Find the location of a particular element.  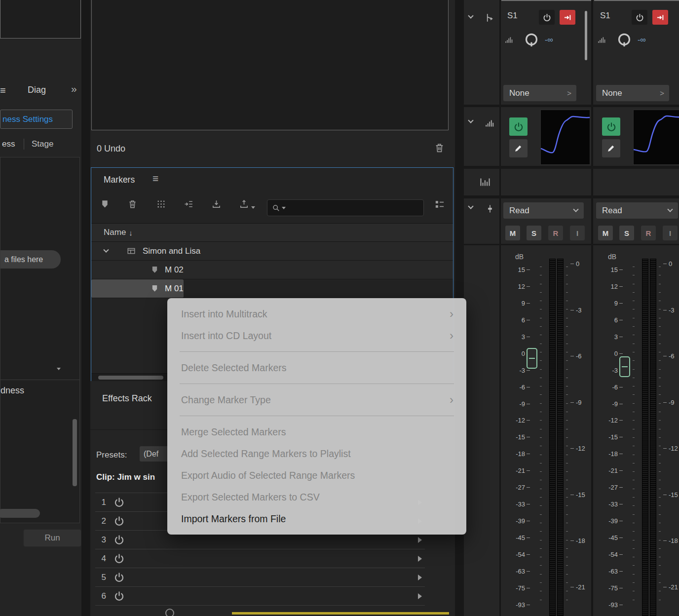

tab-stage: Stage is located at coordinates (42, 144).